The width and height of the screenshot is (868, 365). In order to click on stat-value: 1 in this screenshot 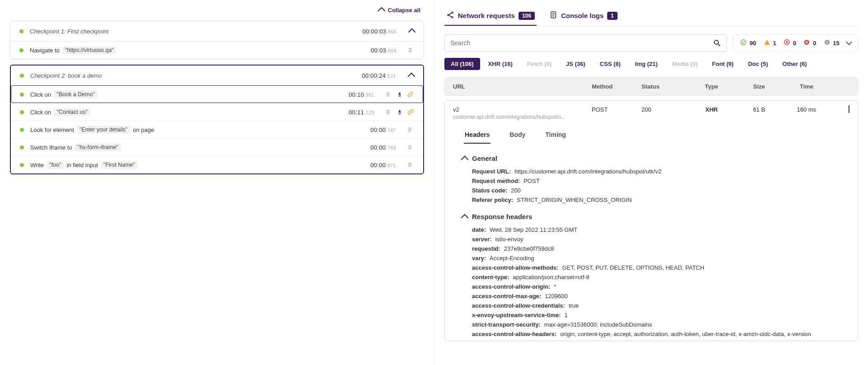, I will do `click(775, 43)`.